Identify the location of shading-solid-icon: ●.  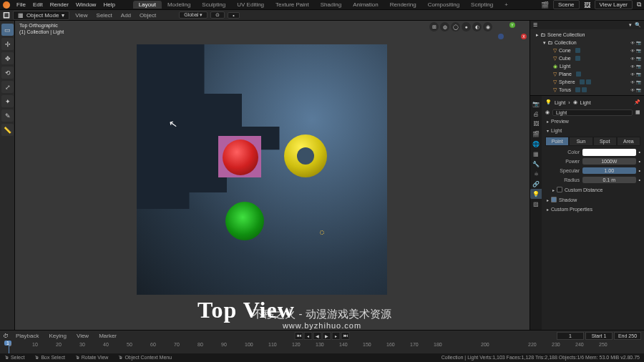
(467, 27).